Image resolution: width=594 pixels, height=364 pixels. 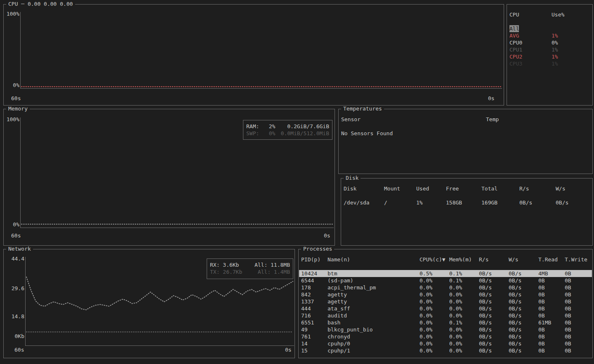 I want to click on memory-swap-value: 0.0MiB/512.0MiB, so click(x=305, y=134).